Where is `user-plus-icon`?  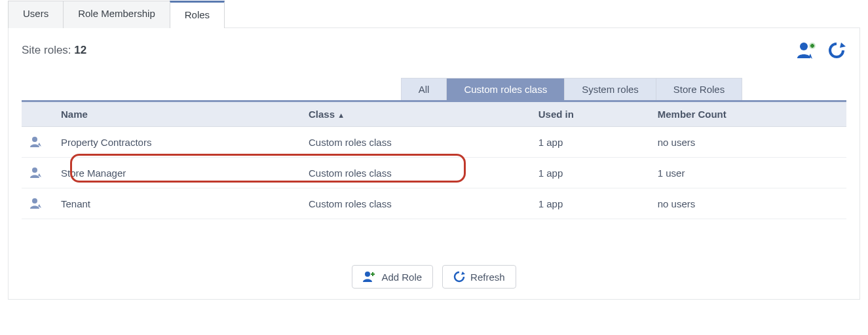 user-plus-icon is located at coordinates (369, 277).